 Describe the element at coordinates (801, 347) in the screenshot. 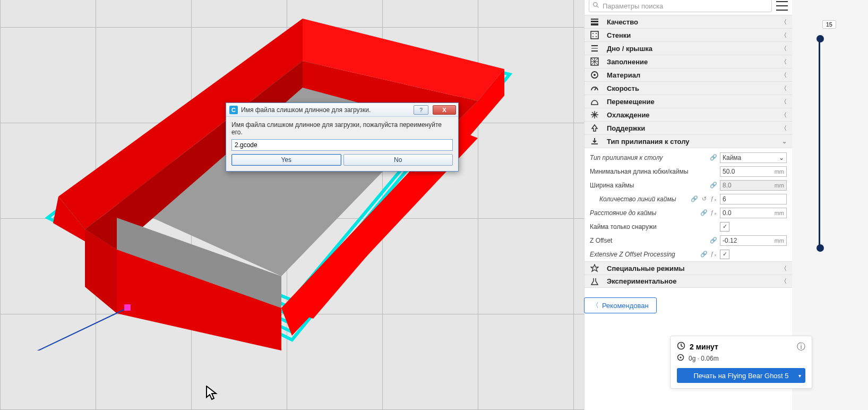

I see `info-icon: ⓘ` at that location.